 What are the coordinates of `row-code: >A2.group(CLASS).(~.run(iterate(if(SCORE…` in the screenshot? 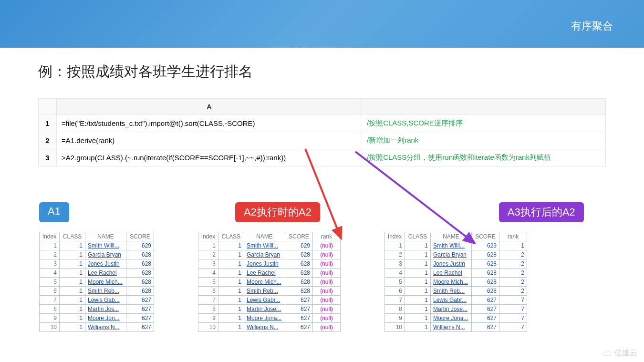 It's located at (209, 158).